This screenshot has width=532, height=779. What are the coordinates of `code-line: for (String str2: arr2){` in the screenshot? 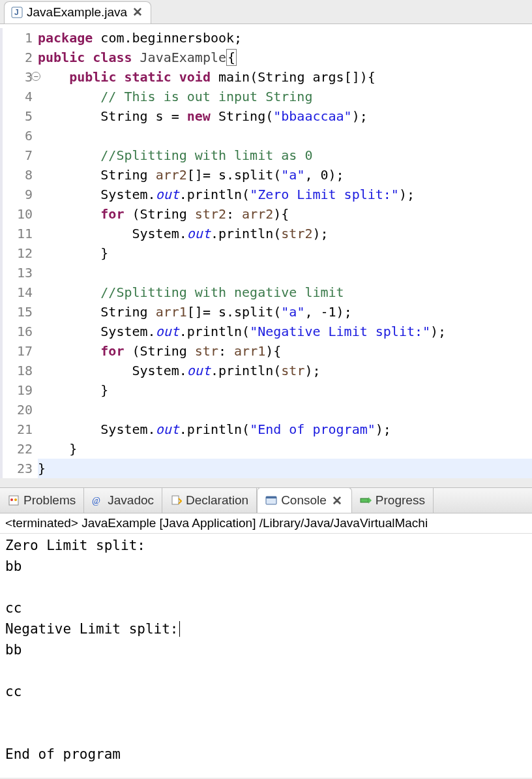 It's located at (285, 214).